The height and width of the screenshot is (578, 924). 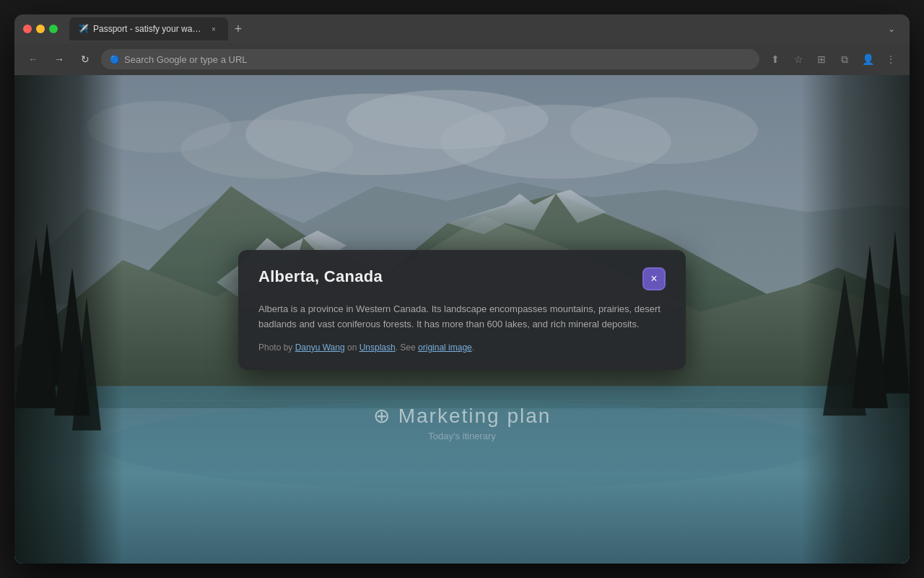 I want to click on marketing-title: ⊕ Marketing plan, so click(x=462, y=416).